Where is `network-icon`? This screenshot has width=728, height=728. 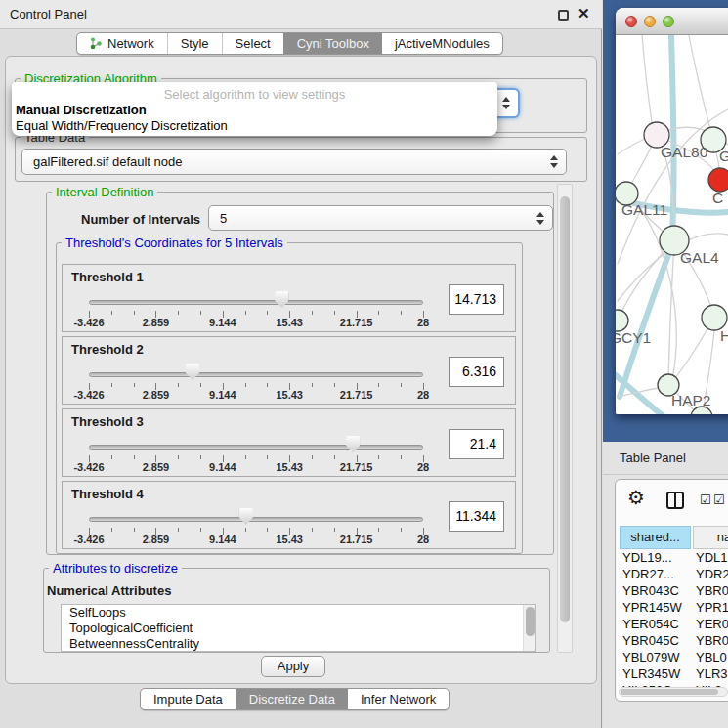
network-icon is located at coordinates (96, 43).